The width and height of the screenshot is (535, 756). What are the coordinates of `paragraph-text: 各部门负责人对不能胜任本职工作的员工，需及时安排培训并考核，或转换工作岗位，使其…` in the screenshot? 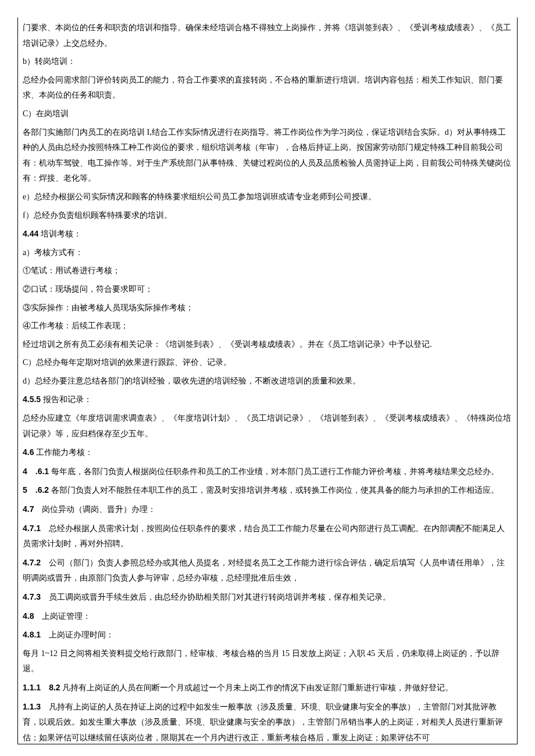 It's located at (274, 490).